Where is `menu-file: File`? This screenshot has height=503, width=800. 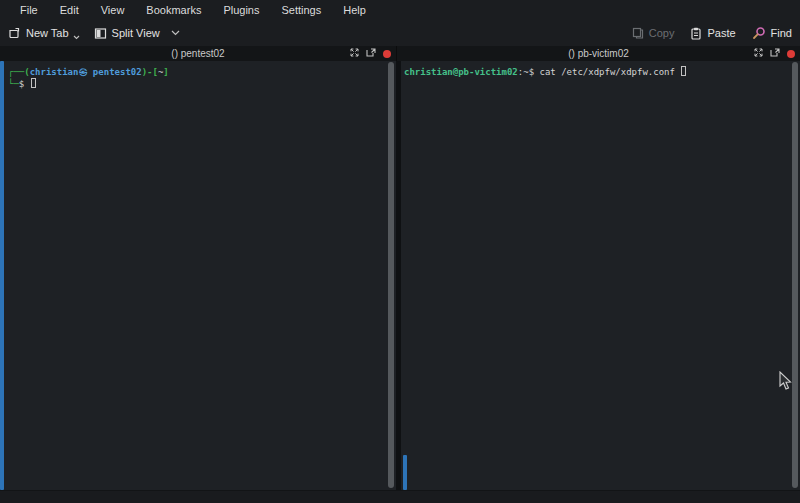 menu-file: File is located at coordinates (29, 10).